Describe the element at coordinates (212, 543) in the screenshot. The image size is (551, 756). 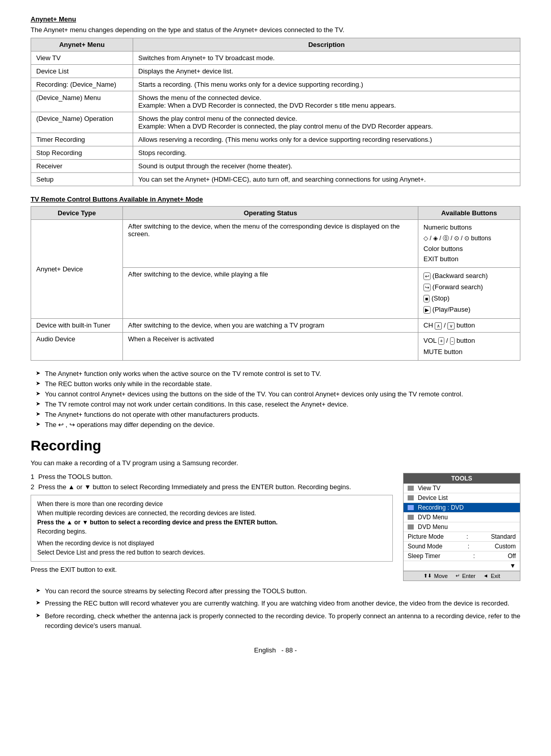
I see `note-line5: When the recording device is not display…` at that location.